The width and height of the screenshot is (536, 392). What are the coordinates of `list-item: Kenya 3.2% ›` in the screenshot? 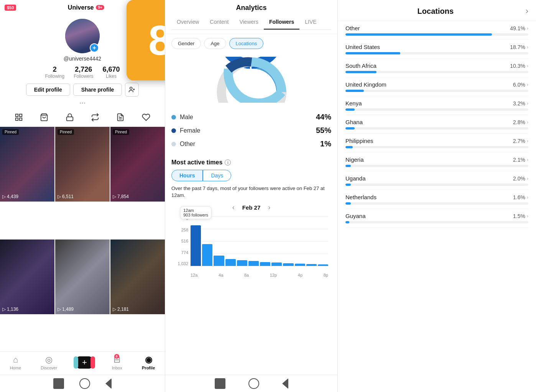 It's located at (437, 106).